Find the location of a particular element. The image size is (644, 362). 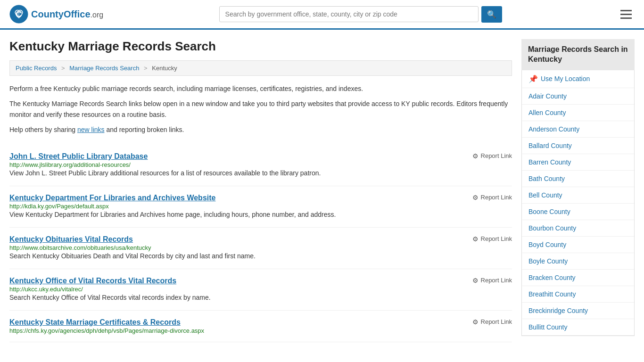

sidebar-county-item: Barren County is located at coordinates (578, 162).